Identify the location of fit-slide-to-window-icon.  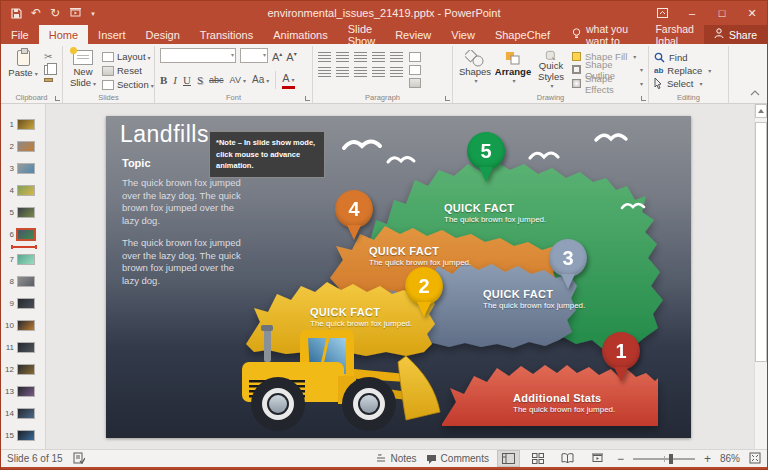
(755, 459).